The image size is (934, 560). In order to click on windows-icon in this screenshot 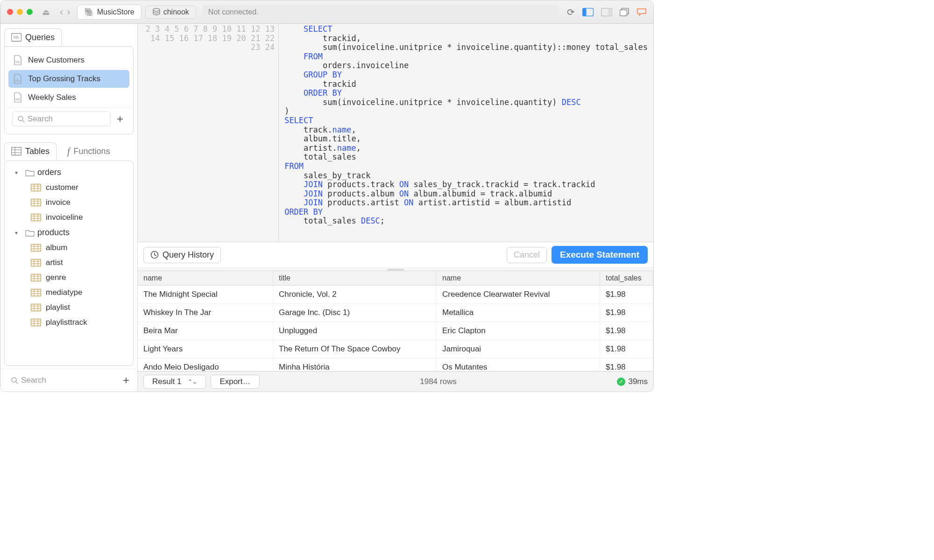, I will do `click(624, 12)`.